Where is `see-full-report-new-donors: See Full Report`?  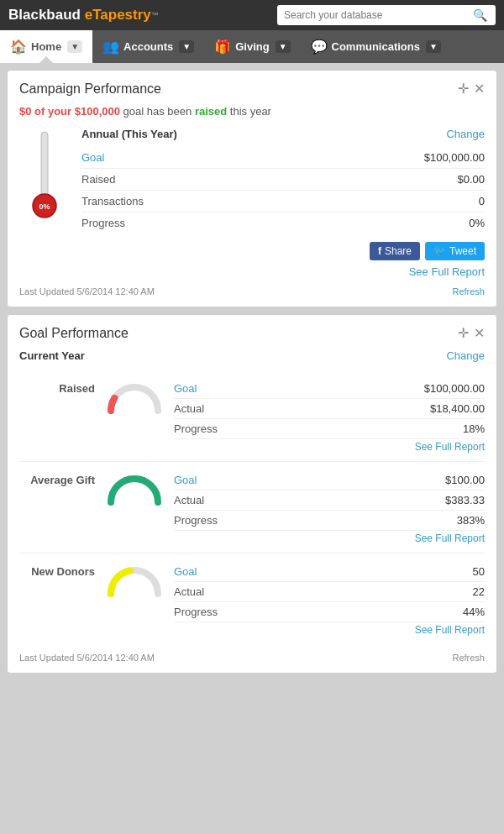
see-full-report-new-donors: See Full Report is located at coordinates (329, 630).